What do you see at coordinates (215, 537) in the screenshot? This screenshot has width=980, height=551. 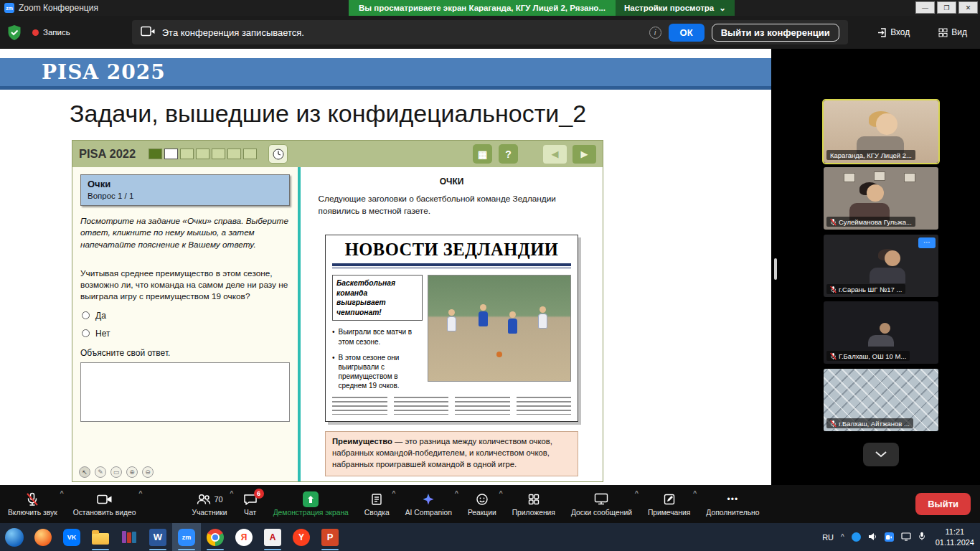 I see `taskbar-chrome-button` at bounding box center [215, 537].